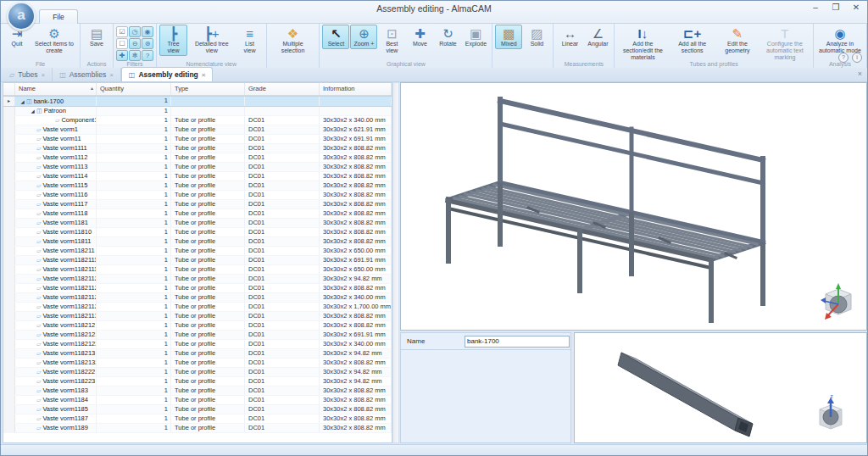 Image resolution: width=868 pixels, height=456 pixels. Describe the element at coordinates (737, 41) in the screenshot. I see `edit-geometry-button: ✎Edit the geometry` at that location.